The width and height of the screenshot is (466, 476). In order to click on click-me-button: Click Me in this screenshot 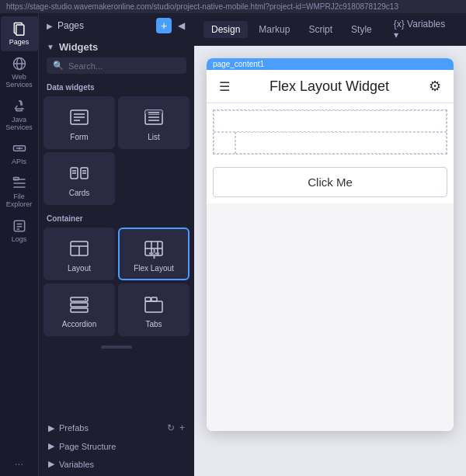, I will do `click(330, 182)`.